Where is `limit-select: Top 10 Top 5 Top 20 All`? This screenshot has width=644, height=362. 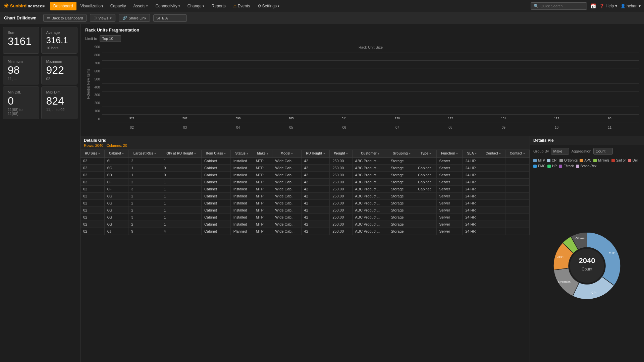
limit-select: Top 10 Top 5 Top 20 All is located at coordinates (110, 39).